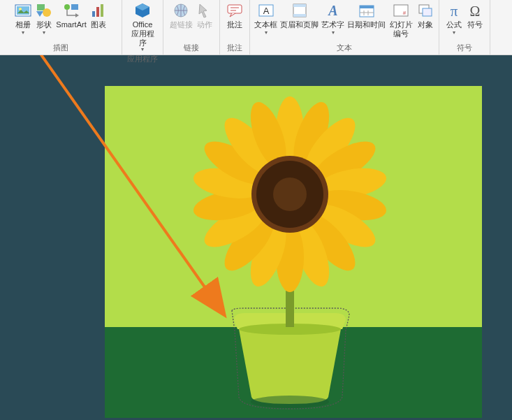  Describe the element at coordinates (98, 25) in the screenshot. I see `chart-label: 图表` at that location.